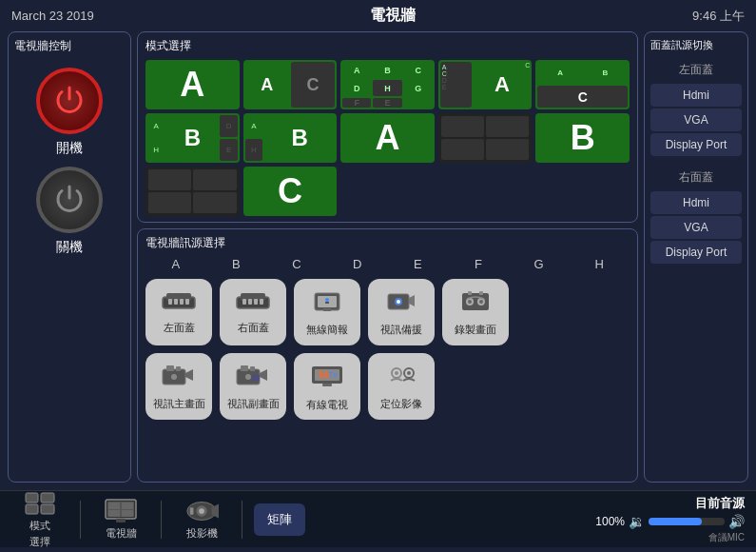 This screenshot has width=756, height=552. What do you see at coordinates (539, 265) in the screenshot?
I see `col-G: G` at bounding box center [539, 265].